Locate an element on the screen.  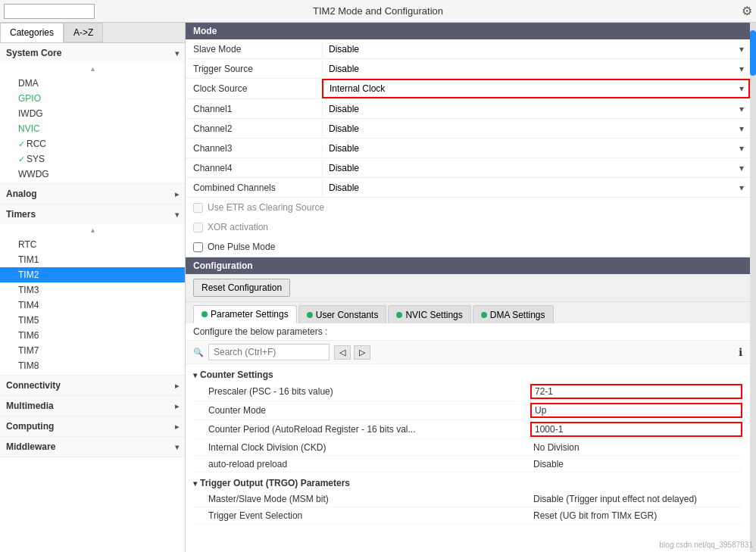
combined-channels-select-wrapper: Disable ▾ is located at coordinates (536, 188).